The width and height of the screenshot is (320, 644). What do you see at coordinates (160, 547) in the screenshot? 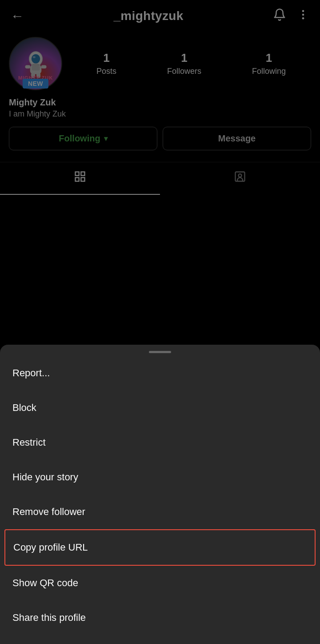
I see `sheet-item-copy-profile-url: Copy profile URL` at bounding box center [160, 547].